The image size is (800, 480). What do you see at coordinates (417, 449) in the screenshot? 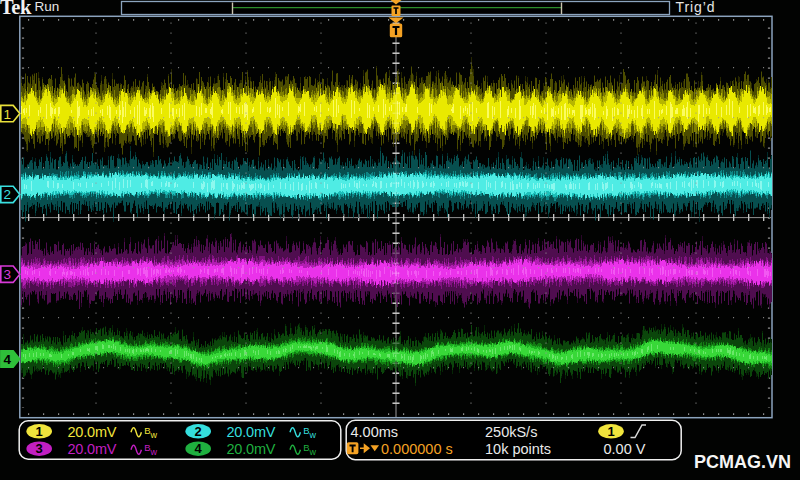
I see `svg-text: 0.000000 s` at bounding box center [417, 449].